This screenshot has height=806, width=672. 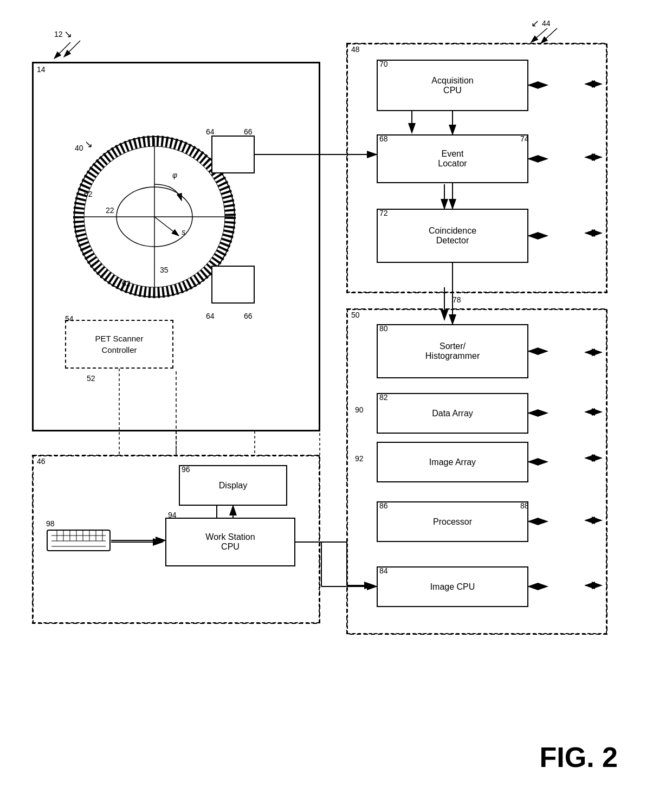 What do you see at coordinates (453, 587) in the screenshot?
I see `image-cpu-text: Image CPU` at bounding box center [453, 587].